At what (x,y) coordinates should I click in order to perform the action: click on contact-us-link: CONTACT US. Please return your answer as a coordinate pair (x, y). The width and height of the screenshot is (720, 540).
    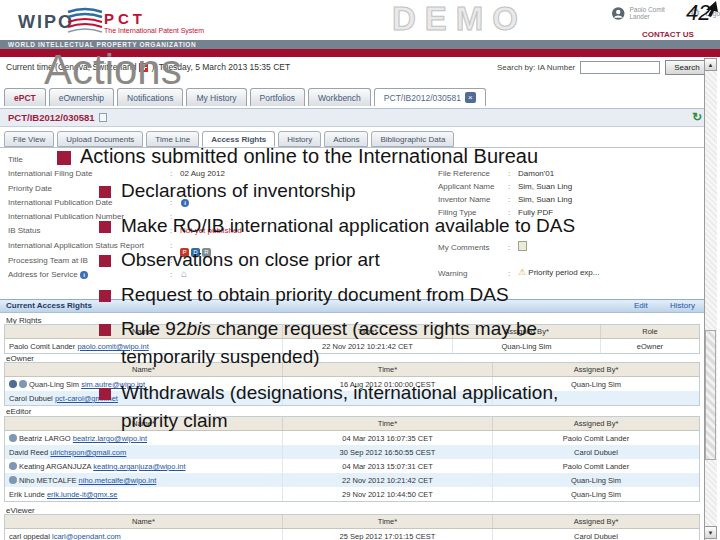
    Looking at the image, I should click on (668, 34).